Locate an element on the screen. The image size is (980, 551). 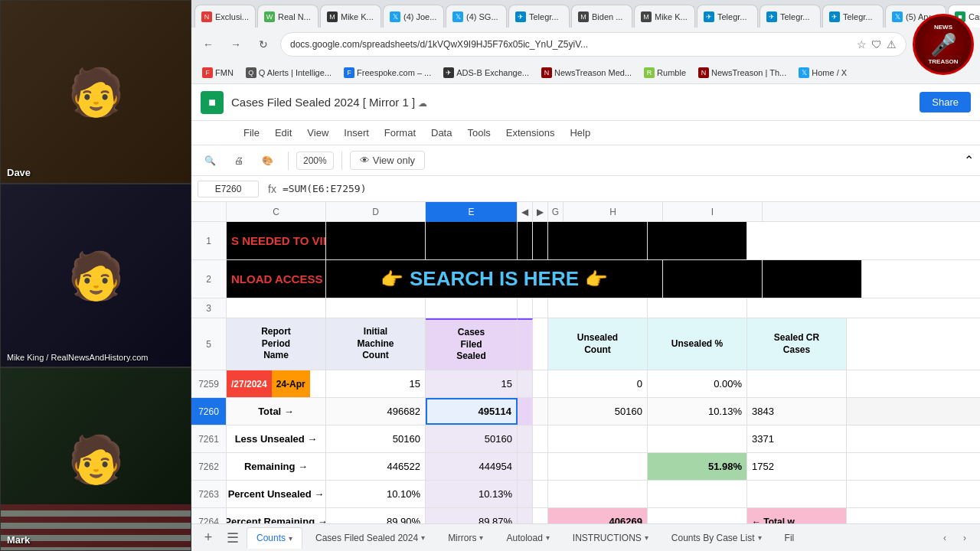
dave-label: Dave is located at coordinates (18, 173).